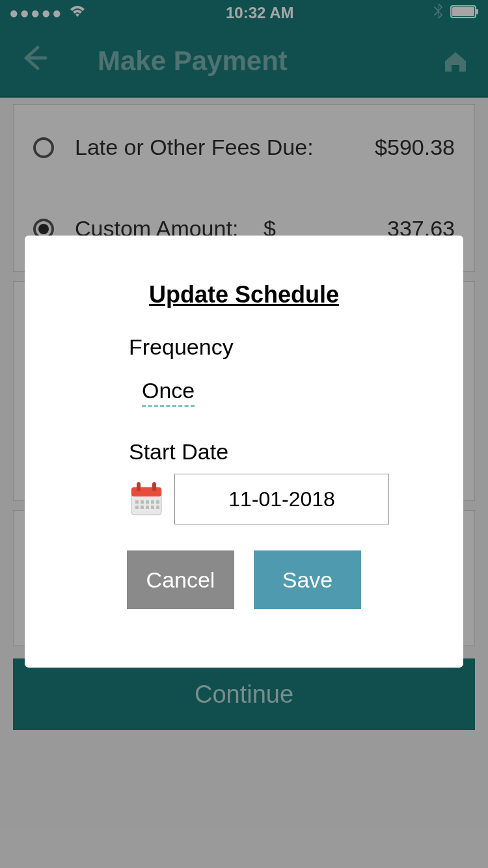  I want to click on cancel-button: Cancel, so click(181, 580).